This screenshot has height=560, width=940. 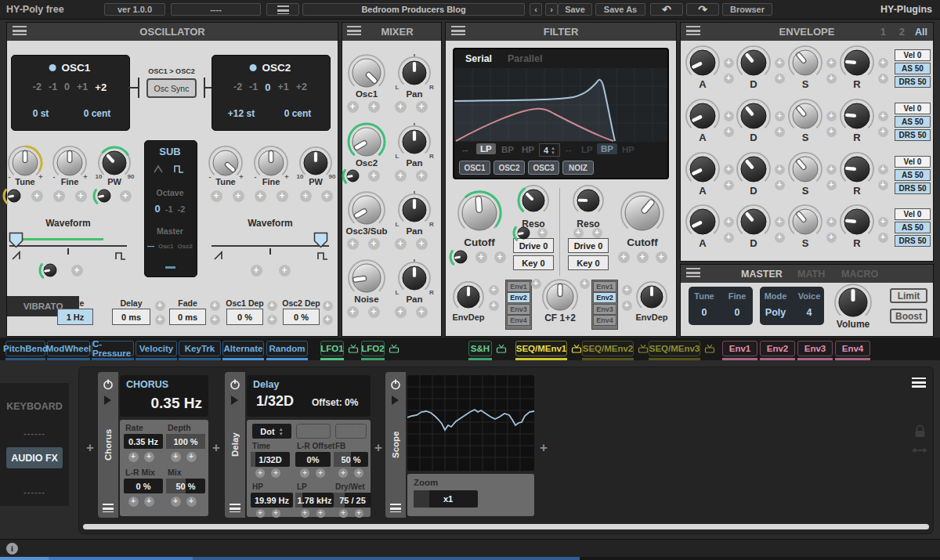 I want to click on delay-l-r-offset-field: 0%, so click(x=313, y=459).